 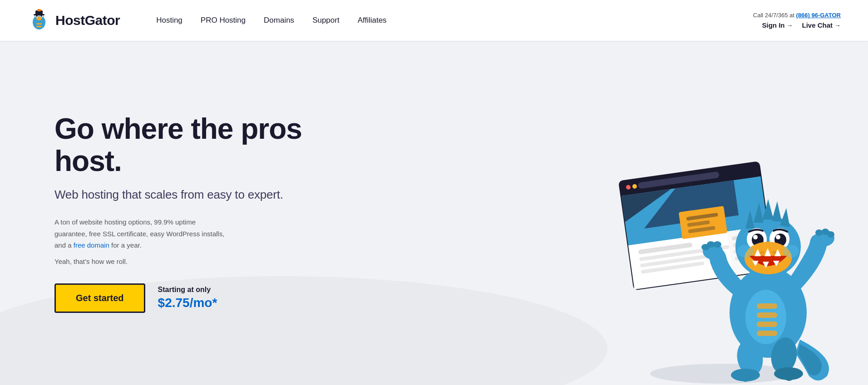 What do you see at coordinates (326, 20) in the screenshot?
I see `nav-item-support: Support` at bounding box center [326, 20].